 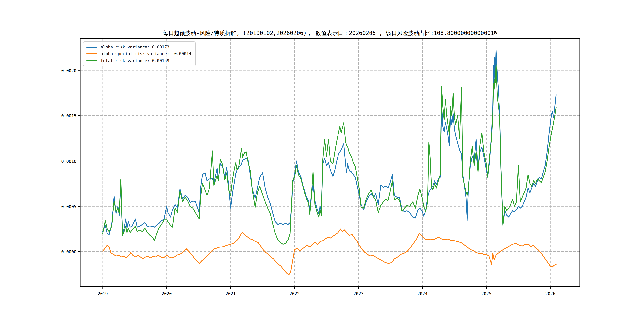 What do you see at coordinates (102, 294) in the screenshot?
I see `x-tick-label: 2019` at bounding box center [102, 294].